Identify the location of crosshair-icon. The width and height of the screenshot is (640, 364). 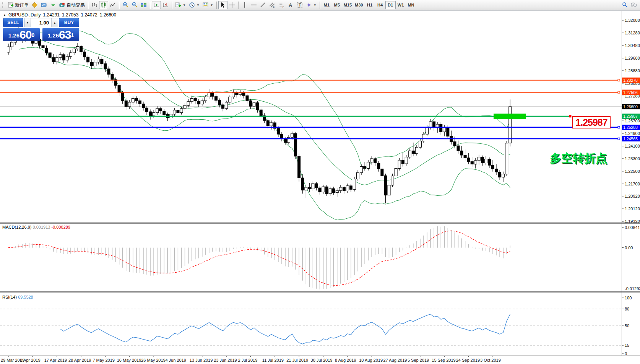
(232, 5).